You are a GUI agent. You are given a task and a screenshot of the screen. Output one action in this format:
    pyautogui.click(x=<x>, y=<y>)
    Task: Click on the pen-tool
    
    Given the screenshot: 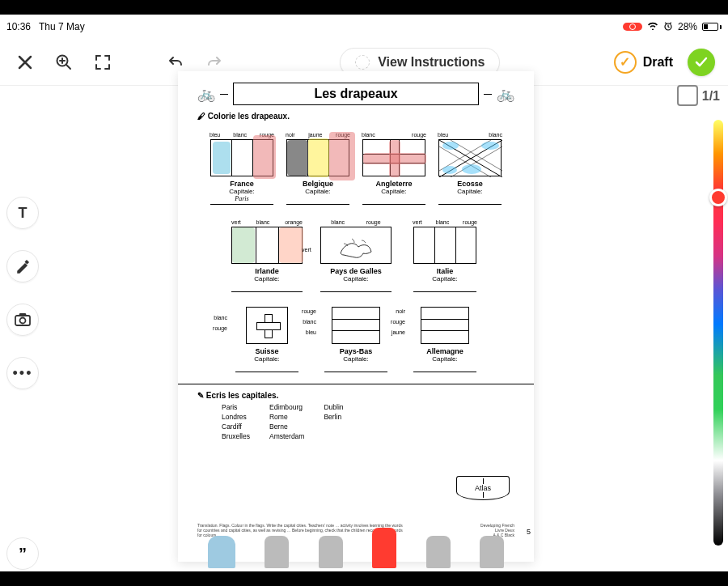 What is the action you would take?
    pyautogui.click(x=23, y=266)
    